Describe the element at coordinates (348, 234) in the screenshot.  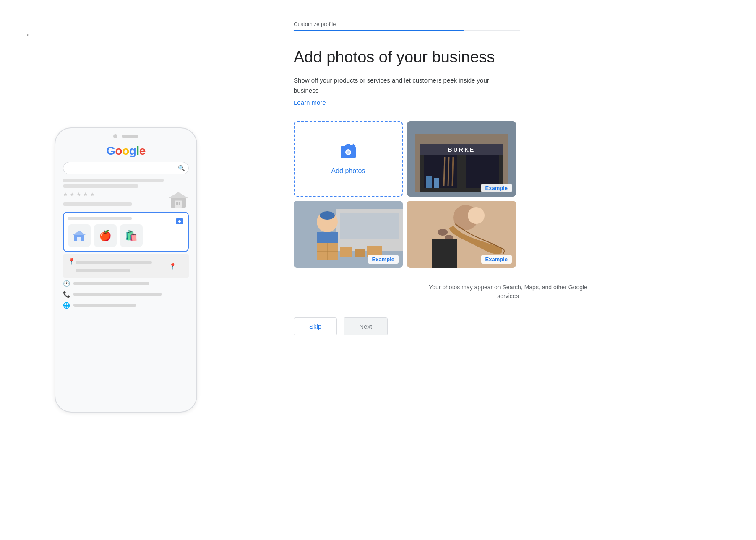
I see `example-photo-delivery: Example` at that location.